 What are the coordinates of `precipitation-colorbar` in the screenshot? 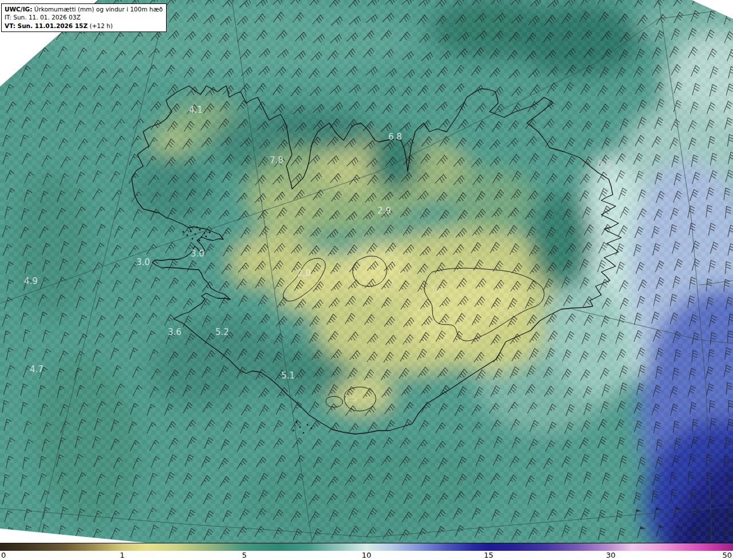 It's located at (366, 547).